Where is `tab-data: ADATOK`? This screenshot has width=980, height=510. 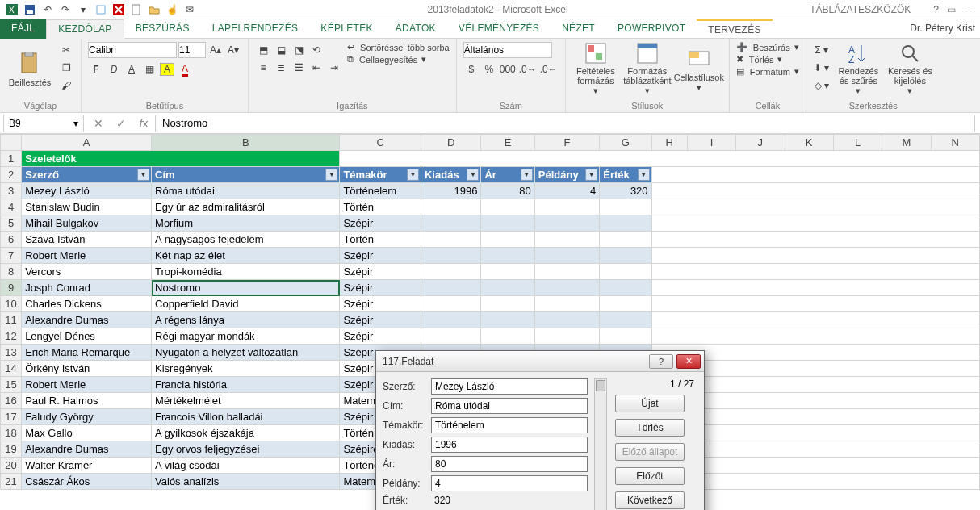
tab-data: ADATOK is located at coordinates (416, 29).